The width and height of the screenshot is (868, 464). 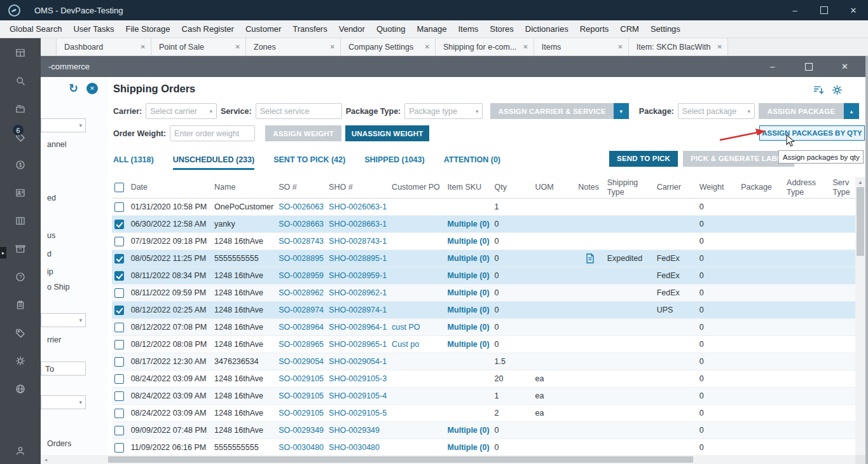 What do you see at coordinates (301, 379) in the screenshot?
I see `cell-so-link: SO-0029105` at bounding box center [301, 379].